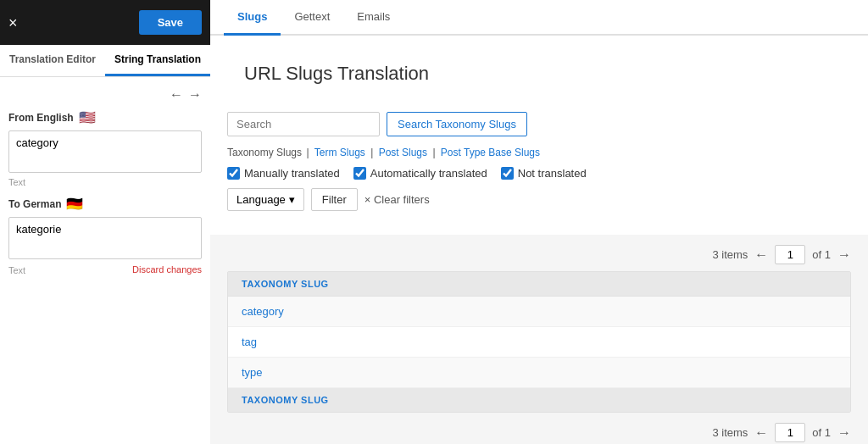 This screenshot has height=444, width=868. What do you see at coordinates (539, 432) in the screenshot?
I see `pagination-bottom: 3 items ← of 1 →` at bounding box center [539, 432].